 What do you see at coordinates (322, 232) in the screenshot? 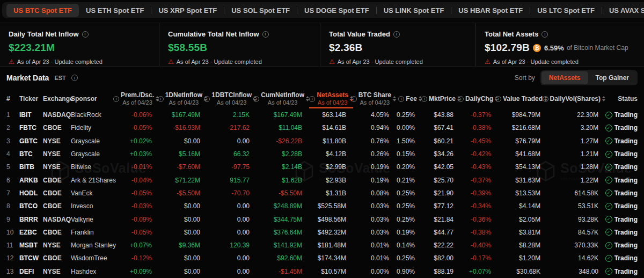
I see `table-row-ezbc: 10EZBCCBOEFranklin-0.05%$0.000.00$376.64…` at bounding box center [322, 232].